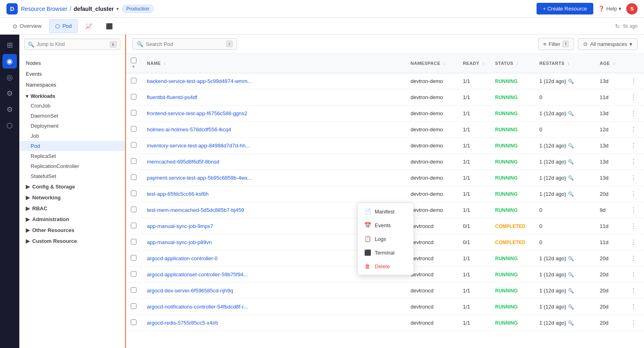 This screenshot has height=348, width=644. Describe the element at coordinates (190, 291) in the screenshot. I see `pod-name-link: argocd-dex-server-6f596585cd-njh9q` at that location.